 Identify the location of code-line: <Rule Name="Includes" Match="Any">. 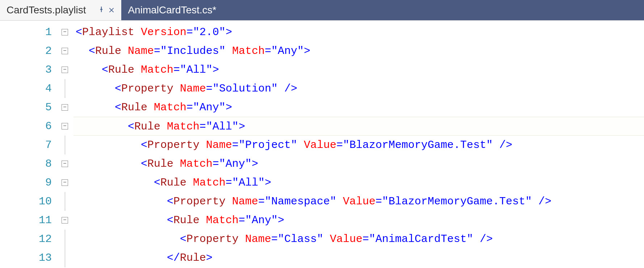
(359, 51).